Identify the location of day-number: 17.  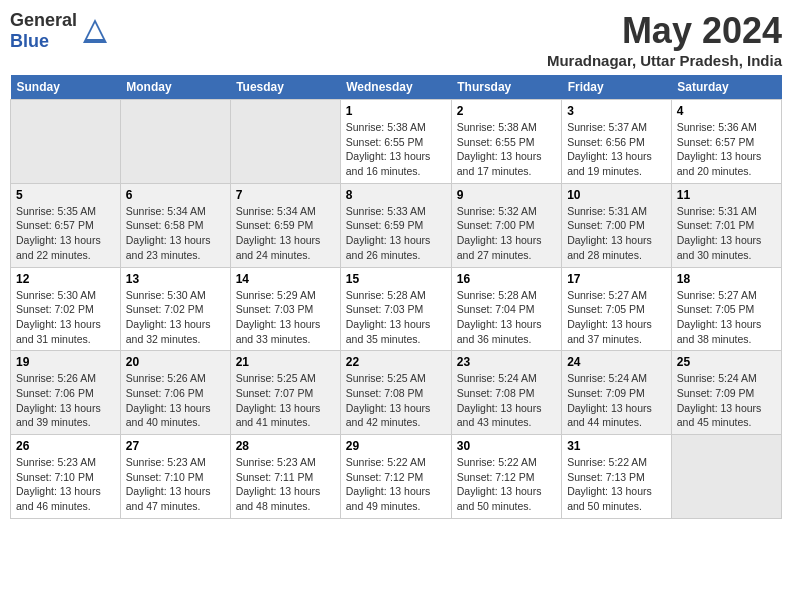
(616, 279).